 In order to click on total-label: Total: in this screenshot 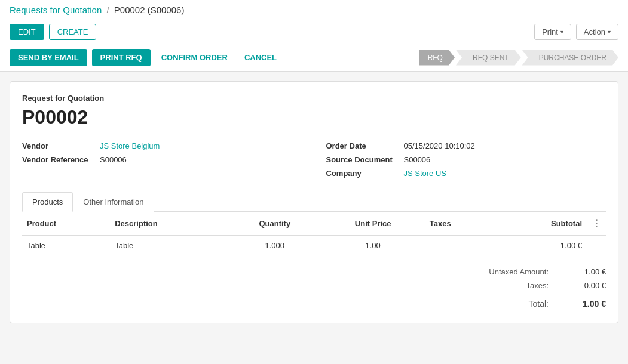, I will do `click(498, 304)`.